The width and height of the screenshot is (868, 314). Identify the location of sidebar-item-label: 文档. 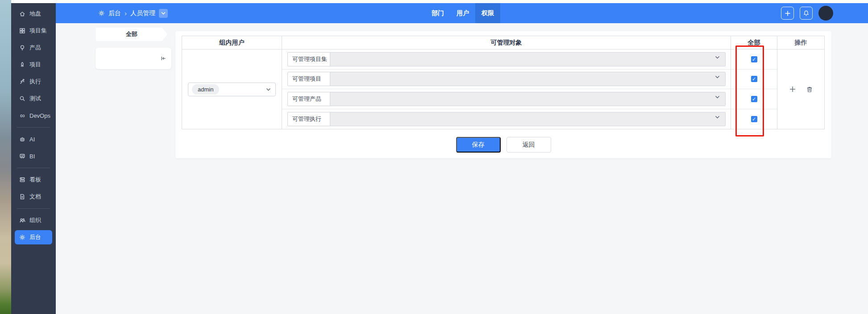
(35, 197).